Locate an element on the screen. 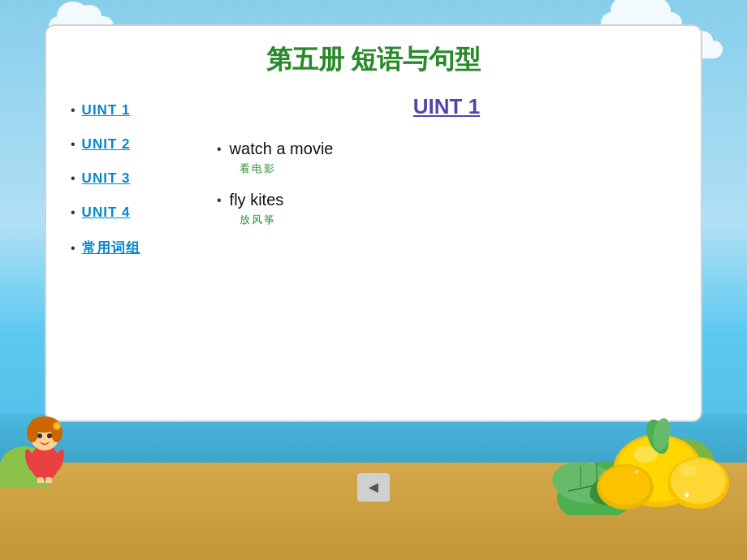  nav-link-uint1: UINT 1 is located at coordinates (106, 110).